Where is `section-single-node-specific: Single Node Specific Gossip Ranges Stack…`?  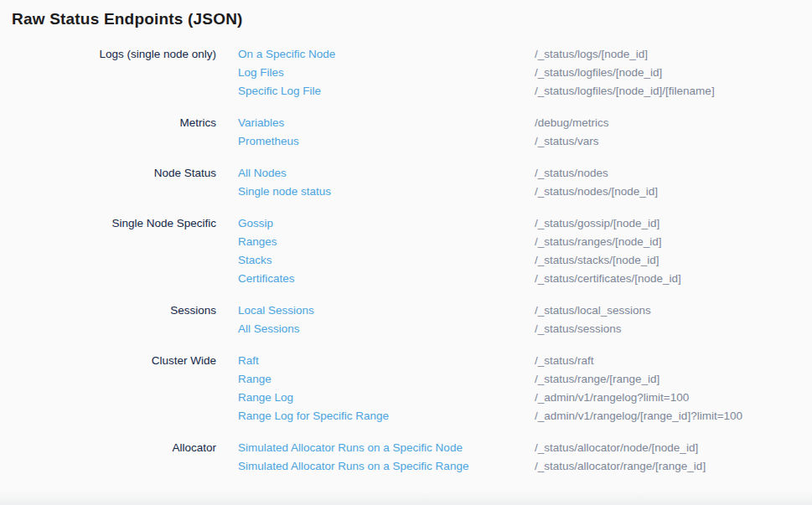
section-single-node-specific: Single Node Specific Gossip Ranges Stack… is located at coordinates (406, 251).